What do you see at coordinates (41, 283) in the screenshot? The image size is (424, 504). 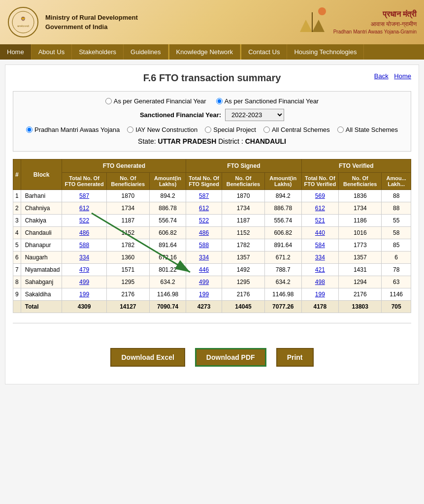 I see `row-block: Sahabganj` at bounding box center [41, 283].